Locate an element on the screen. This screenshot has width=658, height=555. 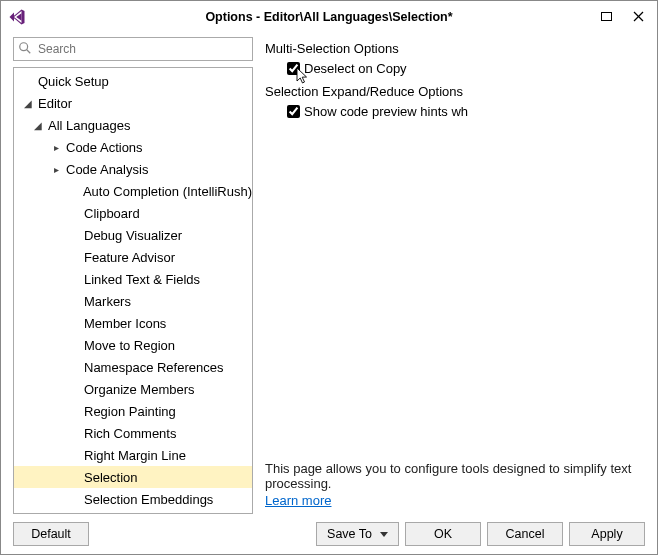
tree-item-label: Organize Members is located at coordinates (140, 390).